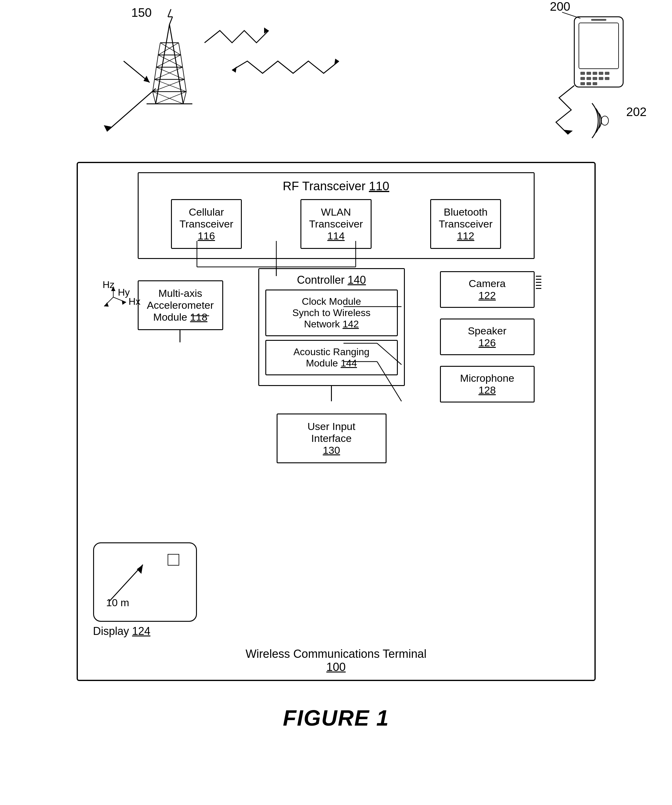 This screenshot has height=805, width=672. I want to click on camera-lines, so click(539, 282).